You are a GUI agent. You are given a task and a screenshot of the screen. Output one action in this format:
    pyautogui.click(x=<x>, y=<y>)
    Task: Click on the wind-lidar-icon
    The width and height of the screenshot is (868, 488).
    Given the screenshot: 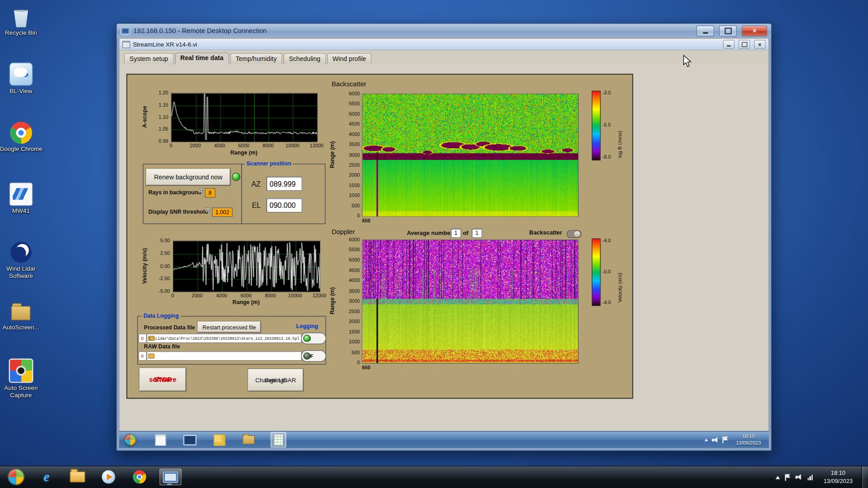 What is the action you would take?
    pyautogui.click(x=21, y=252)
    